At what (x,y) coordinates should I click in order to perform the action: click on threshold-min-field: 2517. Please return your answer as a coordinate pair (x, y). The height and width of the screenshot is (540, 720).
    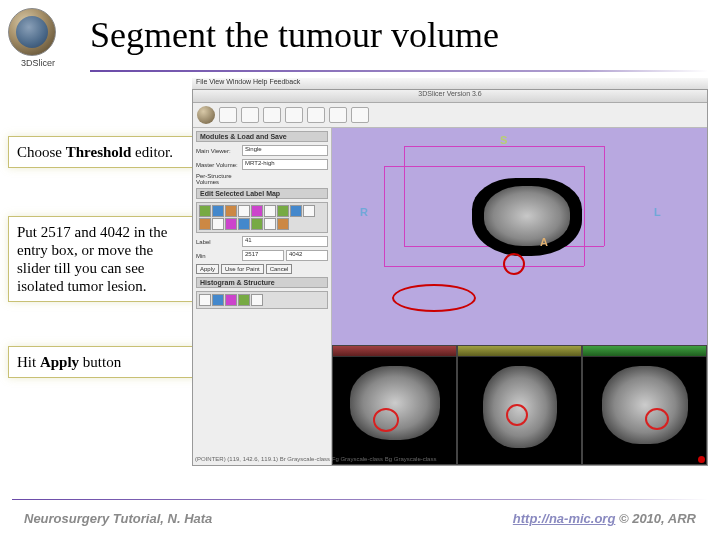
    Looking at the image, I should click on (263, 256).